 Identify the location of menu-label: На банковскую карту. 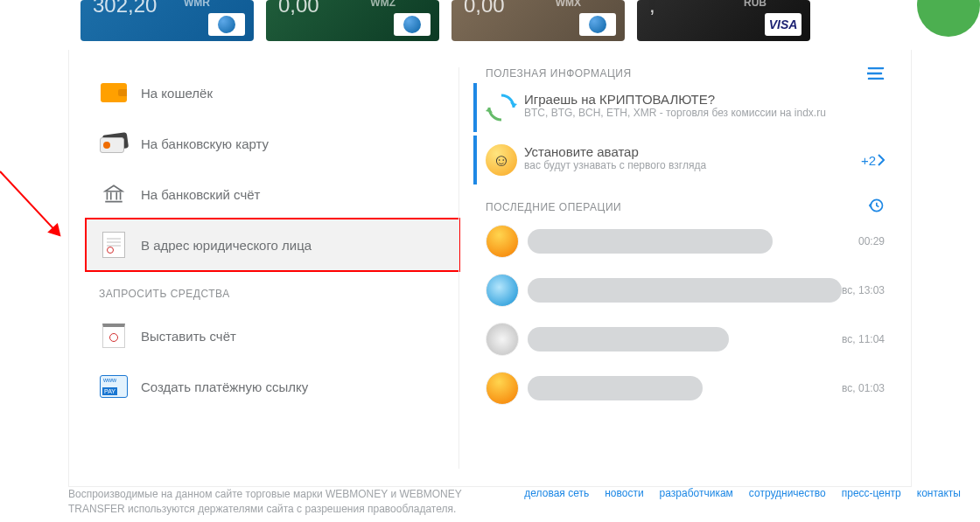
(205, 143).